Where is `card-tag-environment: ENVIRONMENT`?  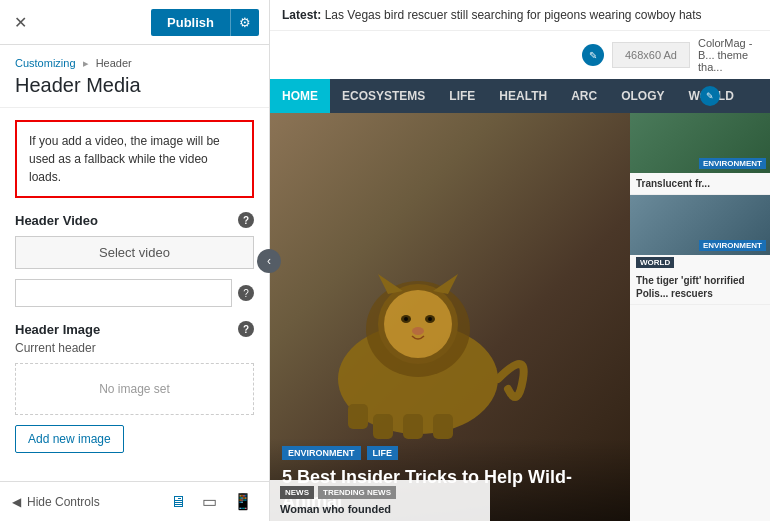
card-tag-environment: ENVIRONMENT is located at coordinates (732, 164).